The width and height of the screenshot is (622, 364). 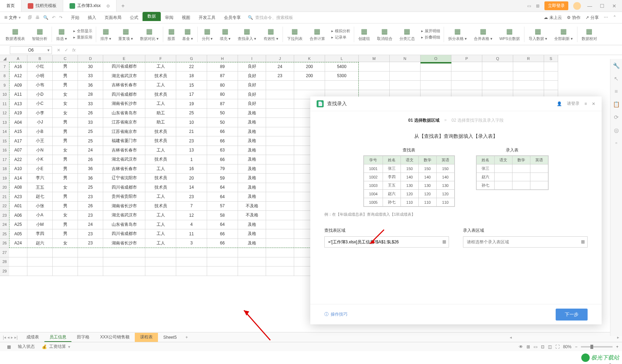 What do you see at coordinates (5, 252) in the screenshot?
I see `row-header: 27` at bounding box center [5, 252].